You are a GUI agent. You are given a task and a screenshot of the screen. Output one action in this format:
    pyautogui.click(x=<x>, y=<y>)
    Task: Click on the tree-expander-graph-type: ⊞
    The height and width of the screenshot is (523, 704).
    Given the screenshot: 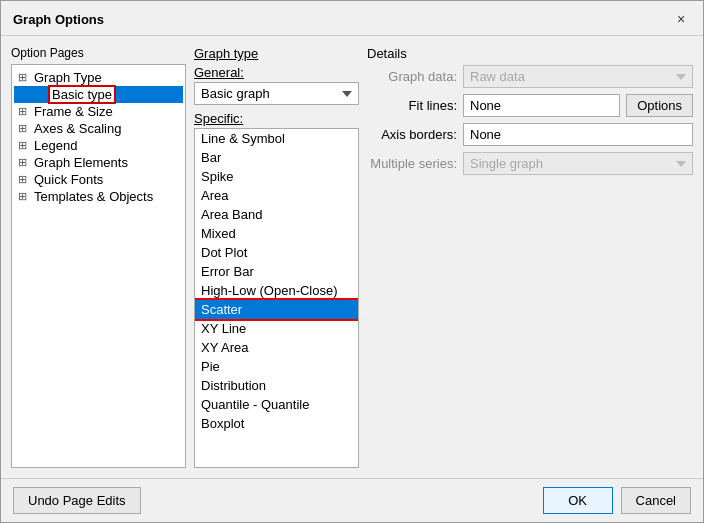 What is the action you would take?
    pyautogui.click(x=26, y=78)
    